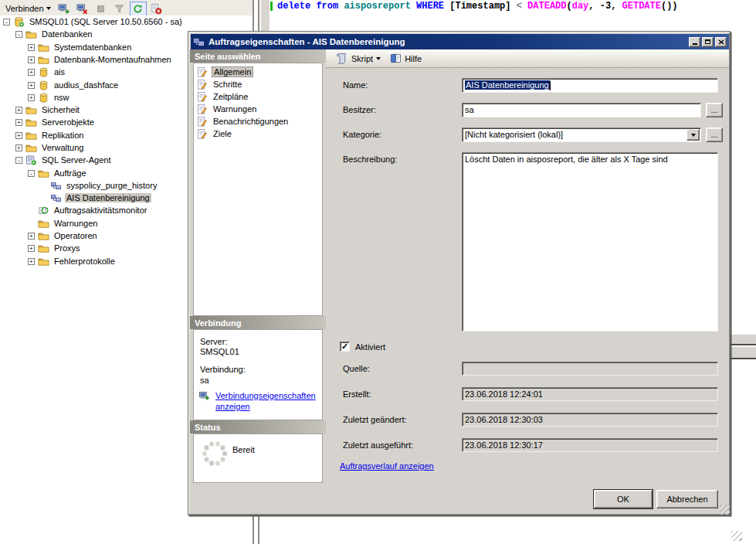 This screenshot has height=544, width=756. What do you see at coordinates (581, 110) in the screenshot?
I see `owner-input: sa` at bounding box center [581, 110].